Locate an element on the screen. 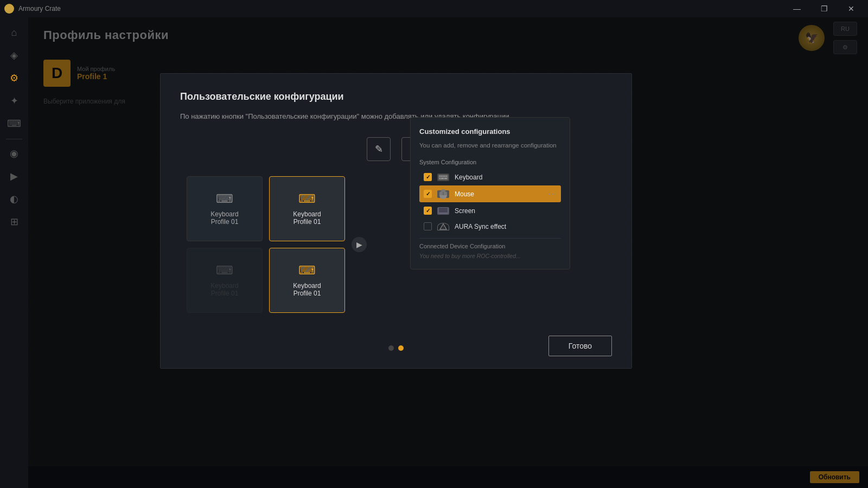 This screenshot has height=488, width=868. sidebar-item-aura: ◐ is located at coordinates (14, 199).